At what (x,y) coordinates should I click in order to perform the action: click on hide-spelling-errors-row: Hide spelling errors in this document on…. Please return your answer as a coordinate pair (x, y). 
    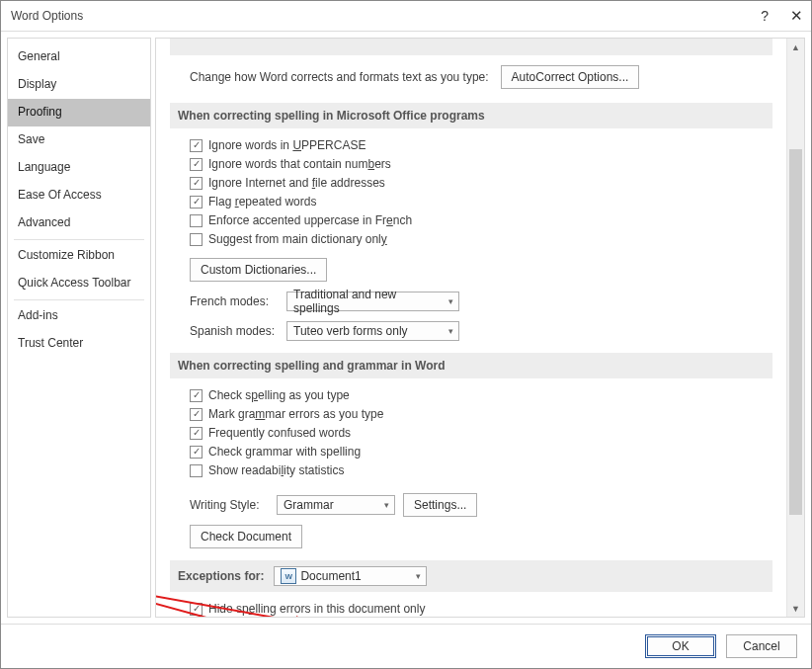
    Looking at the image, I should click on (481, 609).